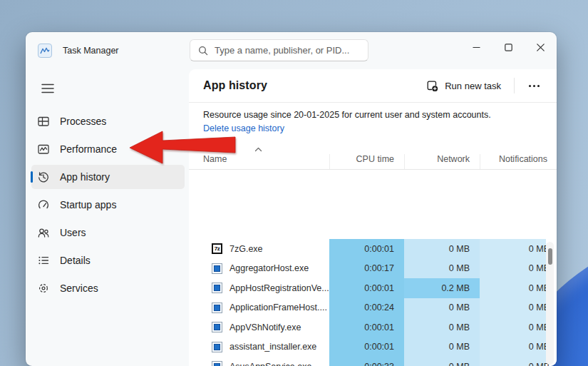  Describe the element at coordinates (43, 149) in the screenshot. I see `performance-icon` at that location.